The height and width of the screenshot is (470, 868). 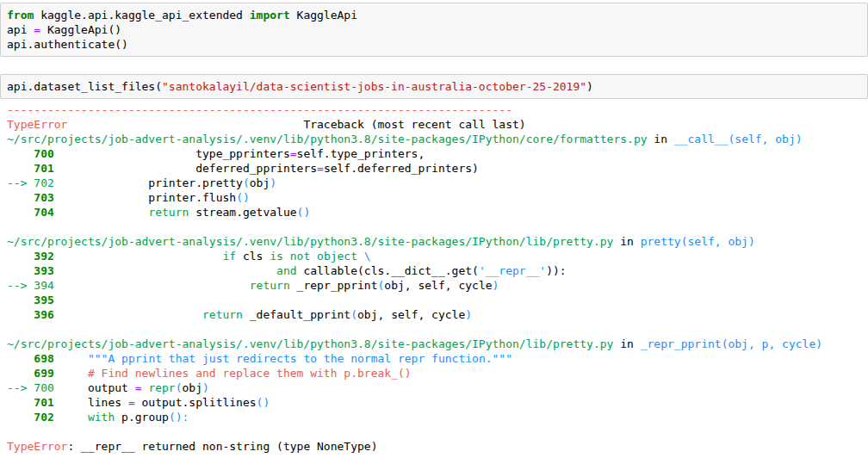 What do you see at coordinates (437, 153) in the screenshot?
I see `code-line: 700 type_pprinters=self.type_printers,` at bounding box center [437, 153].